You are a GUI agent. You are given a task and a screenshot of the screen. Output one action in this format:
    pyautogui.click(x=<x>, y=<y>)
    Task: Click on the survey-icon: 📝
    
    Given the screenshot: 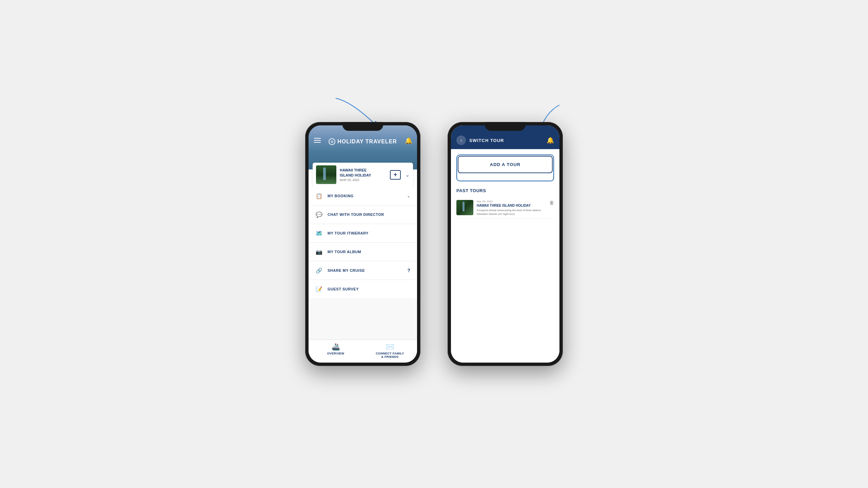 What is the action you would take?
    pyautogui.click(x=319, y=289)
    